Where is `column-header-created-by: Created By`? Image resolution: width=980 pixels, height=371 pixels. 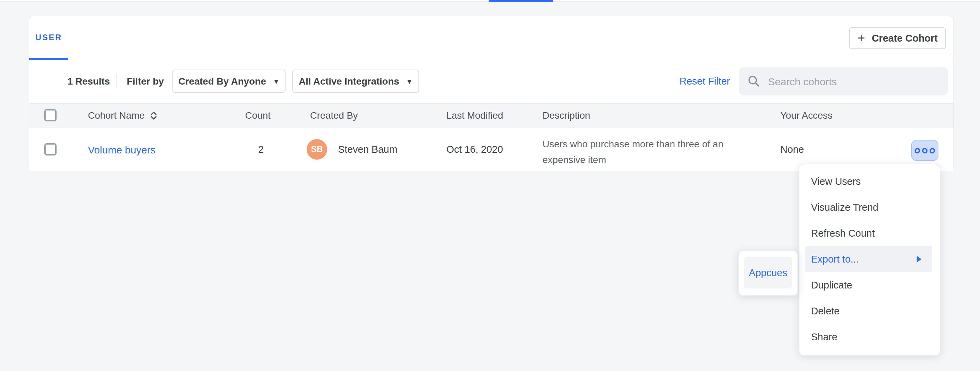 column-header-created-by: Created By is located at coordinates (334, 115).